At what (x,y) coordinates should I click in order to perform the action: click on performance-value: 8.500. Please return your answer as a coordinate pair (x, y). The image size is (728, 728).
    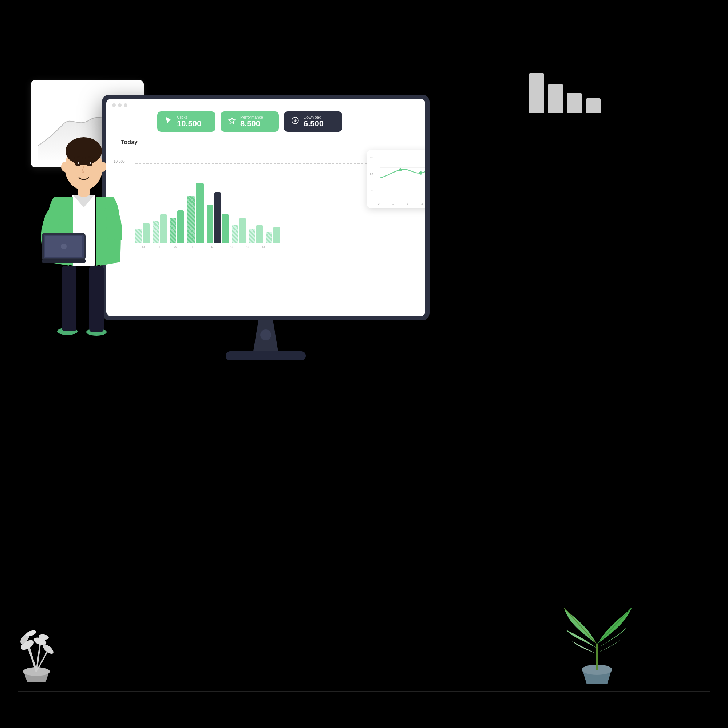
    Looking at the image, I should click on (252, 124).